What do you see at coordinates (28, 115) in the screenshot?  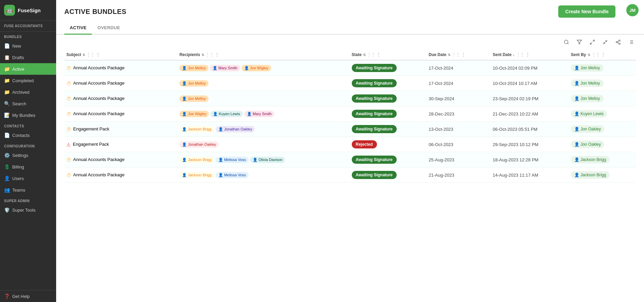 I see `sidebar-item-my-bundles: 📝 My Bundles` at bounding box center [28, 115].